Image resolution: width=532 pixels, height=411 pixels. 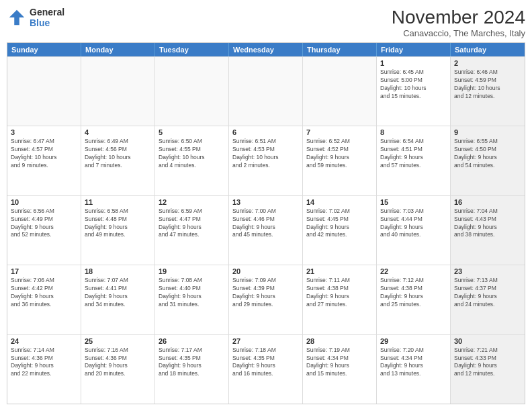 What do you see at coordinates (118, 50) in the screenshot?
I see `header-day-monday: Monday` at bounding box center [118, 50].